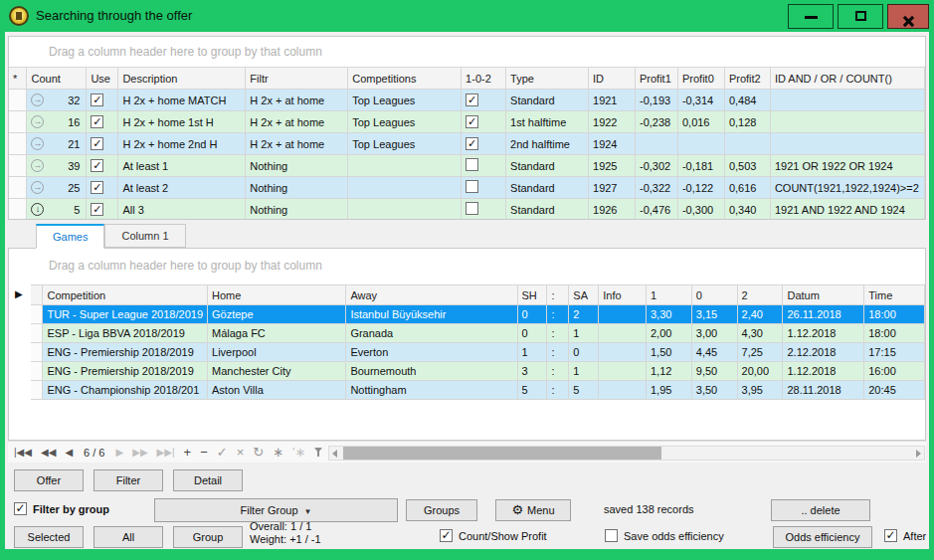 The height and width of the screenshot is (560, 934). What do you see at coordinates (23, 452) in the screenshot?
I see `nav-first-button: |◀◀` at bounding box center [23, 452].